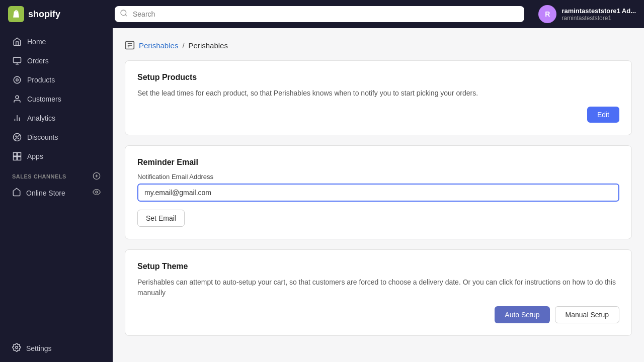 The image size is (644, 362). What do you see at coordinates (599, 11) in the screenshot?
I see `user-name: ramintasteststore1 Ad...` at bounding box center [599, 11].